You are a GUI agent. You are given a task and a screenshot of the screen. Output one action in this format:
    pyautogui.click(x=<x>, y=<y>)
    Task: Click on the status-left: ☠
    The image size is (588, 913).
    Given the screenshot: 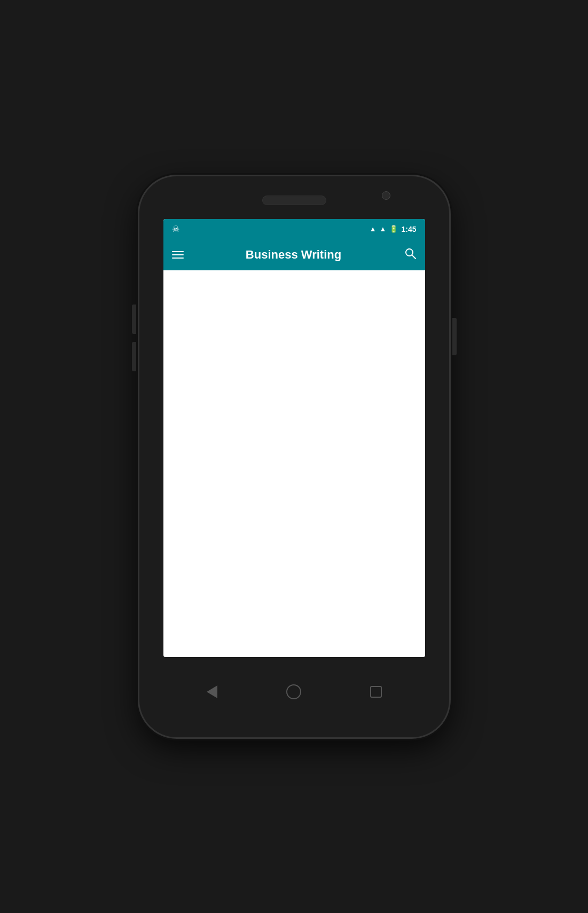 What is the action you would take?
    pyautogui.click(x=176, y=229)
    